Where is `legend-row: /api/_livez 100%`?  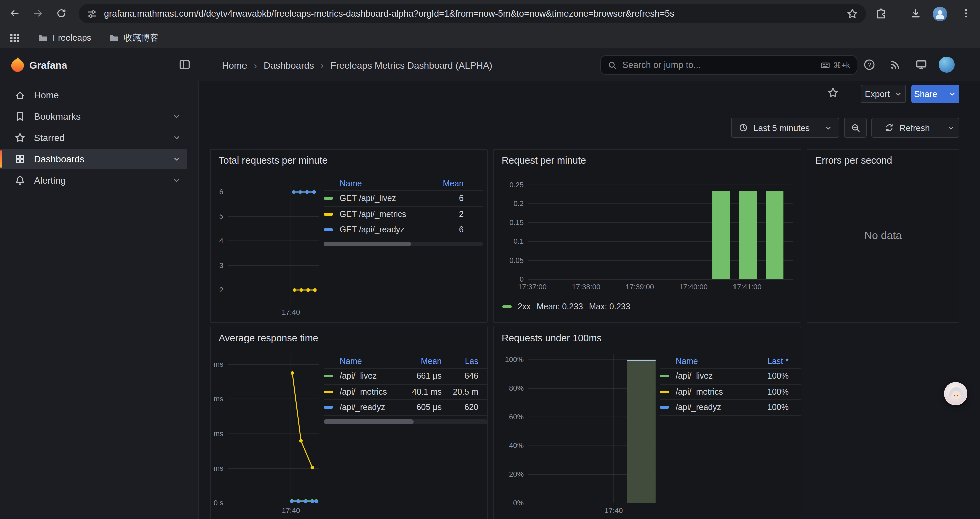 legend-row: /api/_livez 100% is located at coordinates (730, 377).